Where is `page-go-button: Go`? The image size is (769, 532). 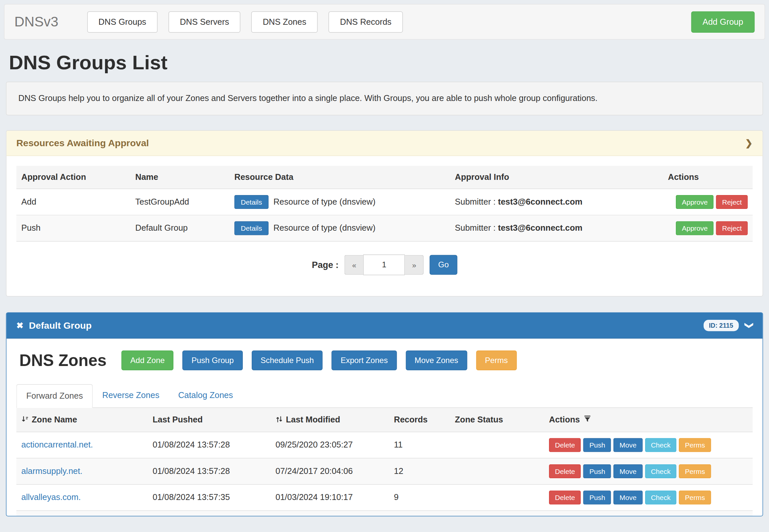 page-go-button: Go is located at coordinates (443, 265).